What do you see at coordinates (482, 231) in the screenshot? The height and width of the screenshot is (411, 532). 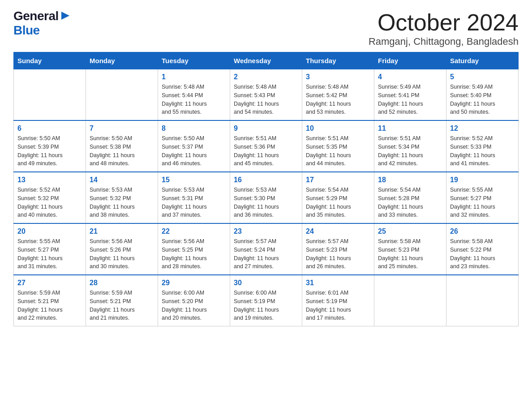 I see `day-number: 26` at bounding box center [482, 231].